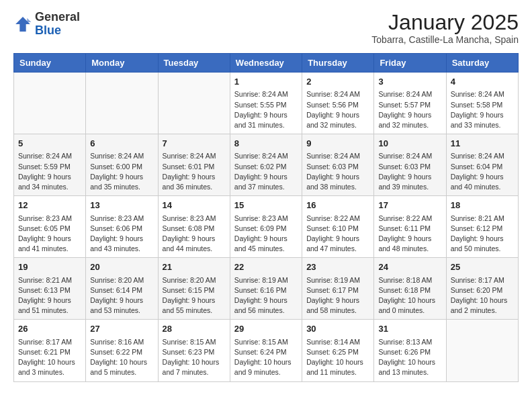 The width and height of the screenshot is (532, 411). What do you see at coordinates (338, 267) in the screenshot?
I see `day-number: 23` at bounding box center [338, 267].